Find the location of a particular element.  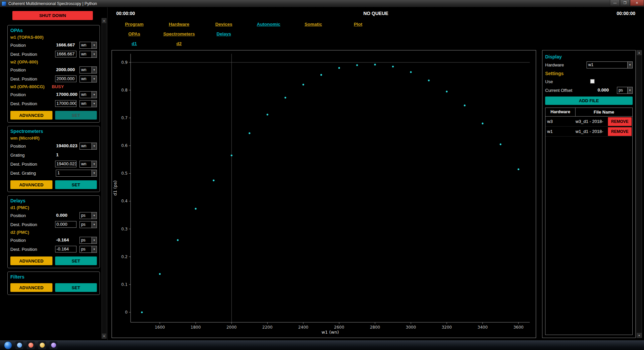

wm-position-unit-select: wn ▼ is located at coordinates (88, 146).